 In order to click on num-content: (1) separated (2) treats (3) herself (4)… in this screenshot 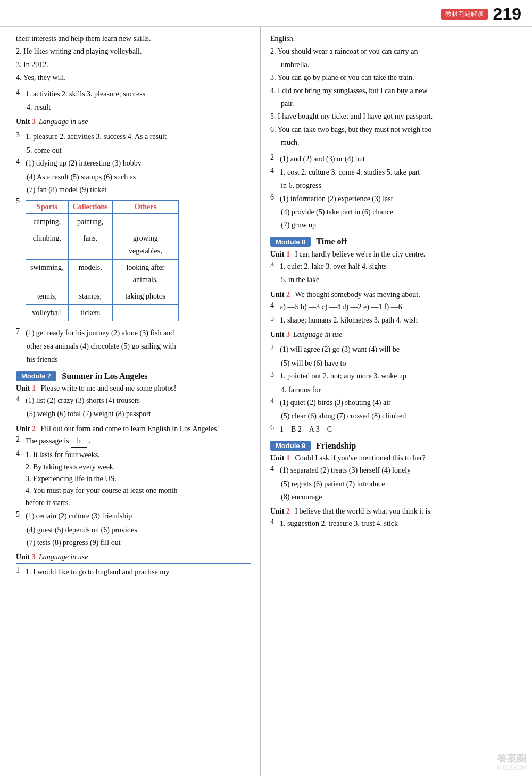, I will do `click(401, 470)`.